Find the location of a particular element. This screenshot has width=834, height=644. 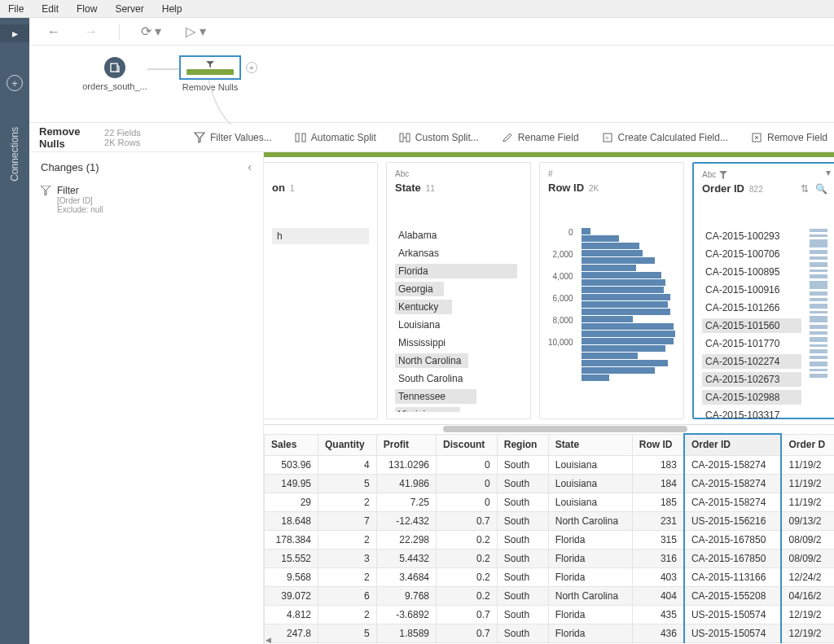

cell: 184 is located at coordinates (658, 484).